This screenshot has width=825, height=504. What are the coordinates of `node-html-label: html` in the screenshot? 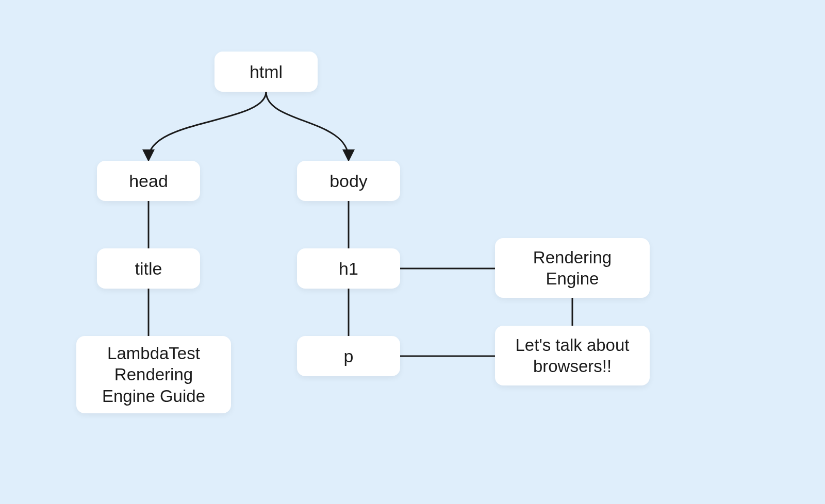 It's located at (266, 72).